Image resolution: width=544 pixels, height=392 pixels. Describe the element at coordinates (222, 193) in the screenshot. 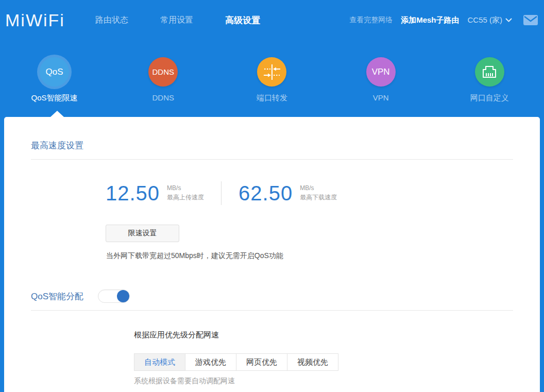

I see `vertical-divider` at that location.